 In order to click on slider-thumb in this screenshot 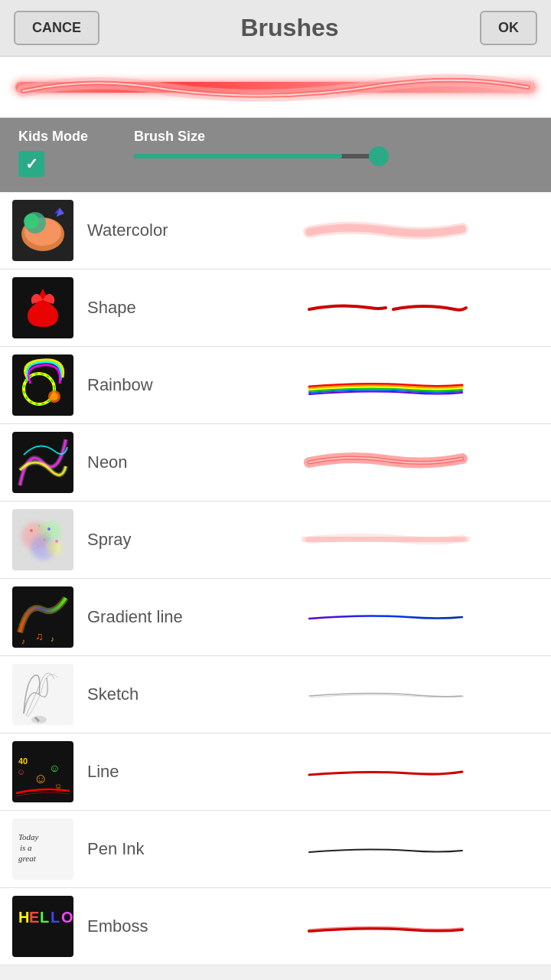, I will do `click(379, 156)`.